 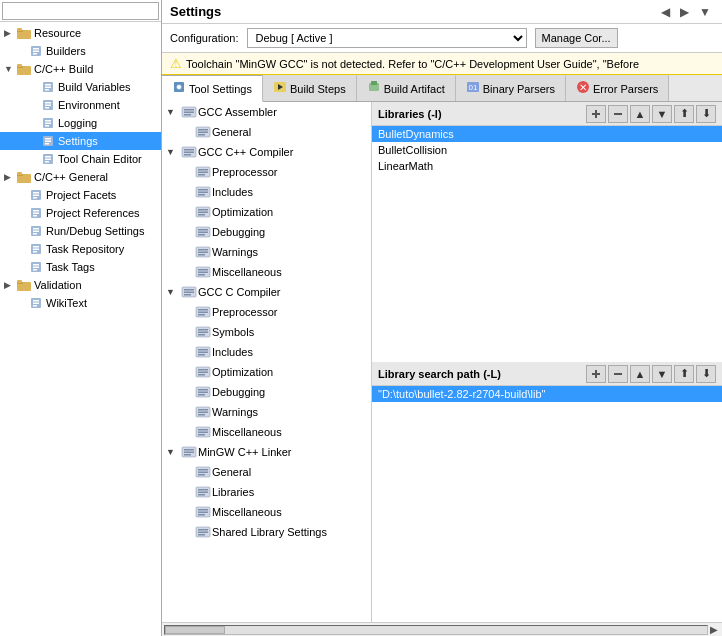 I want to click on sidebar-item-builders: Builders, so click(x=80, y=51).